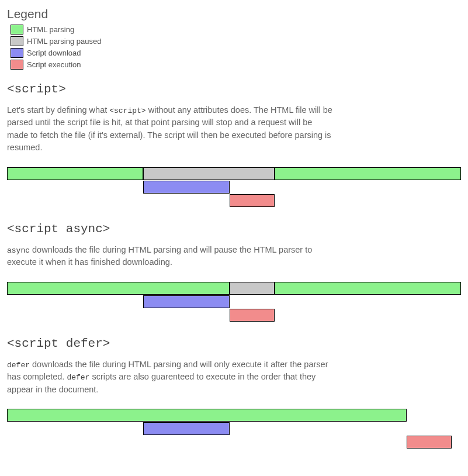  Describe the element at coordinates (234, 41) in the screenshot. I see `legend-item: HTML parsing paused` at that location.